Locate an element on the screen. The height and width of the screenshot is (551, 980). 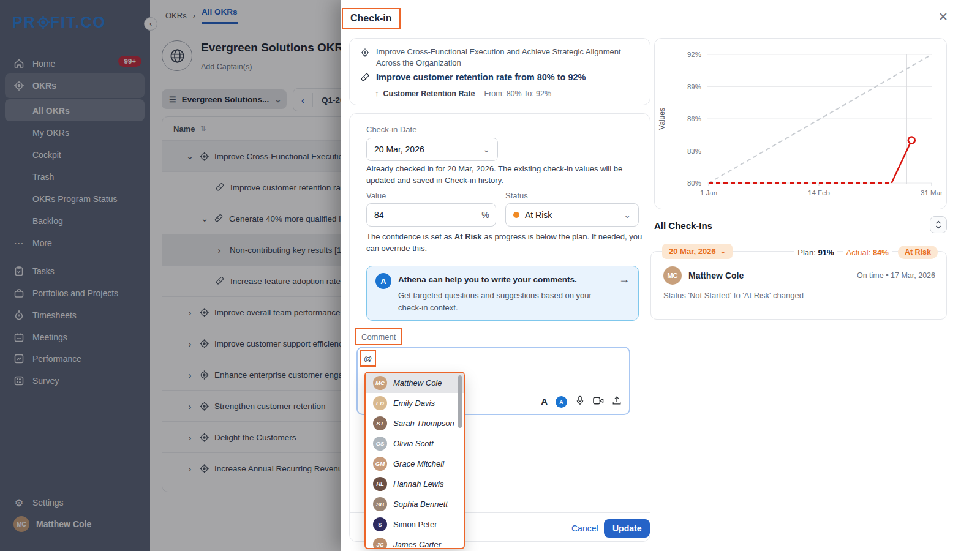
user-avatar: OS is located at coordinates (380, 443).